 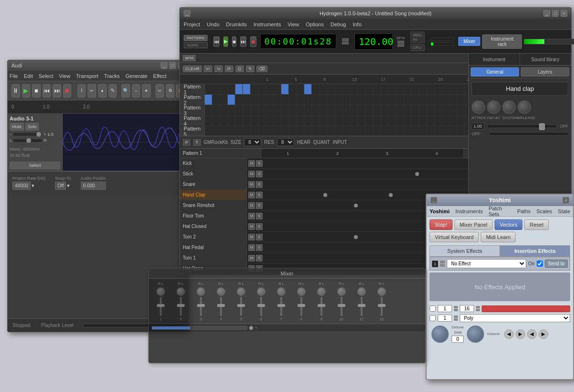 I want to click on beat-instr-0: Kick, so click(x=213, y=163).